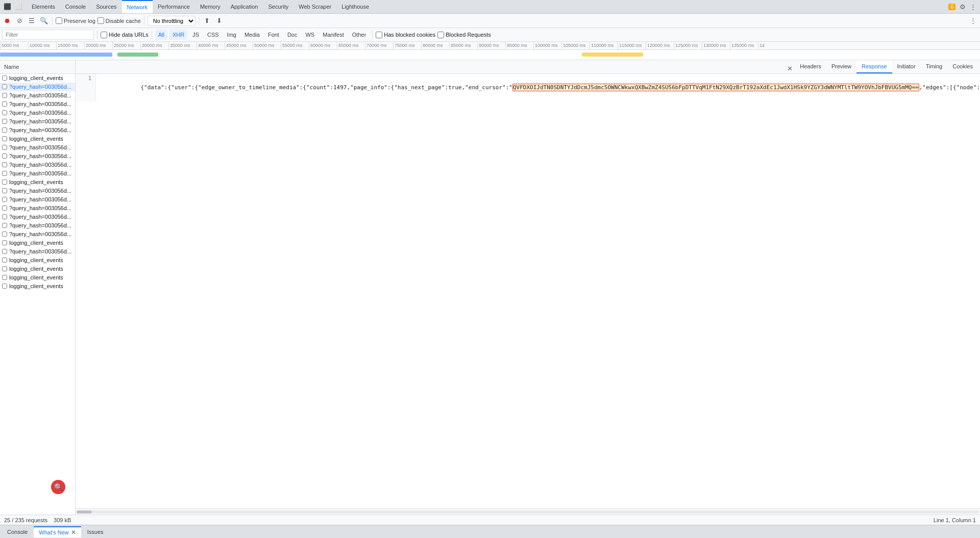 Image resolution: width=980 pixels, height=538 pixels. I want to click on preserve-log-label: Preserve log, so click(76, 20).